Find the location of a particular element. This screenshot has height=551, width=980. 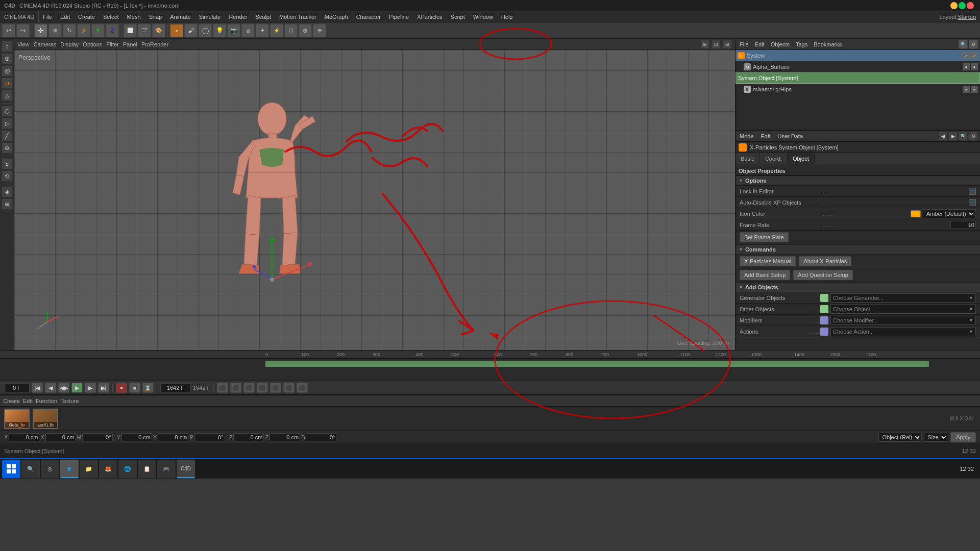

panel-menu: Panel is located at coordinates (130, 44).